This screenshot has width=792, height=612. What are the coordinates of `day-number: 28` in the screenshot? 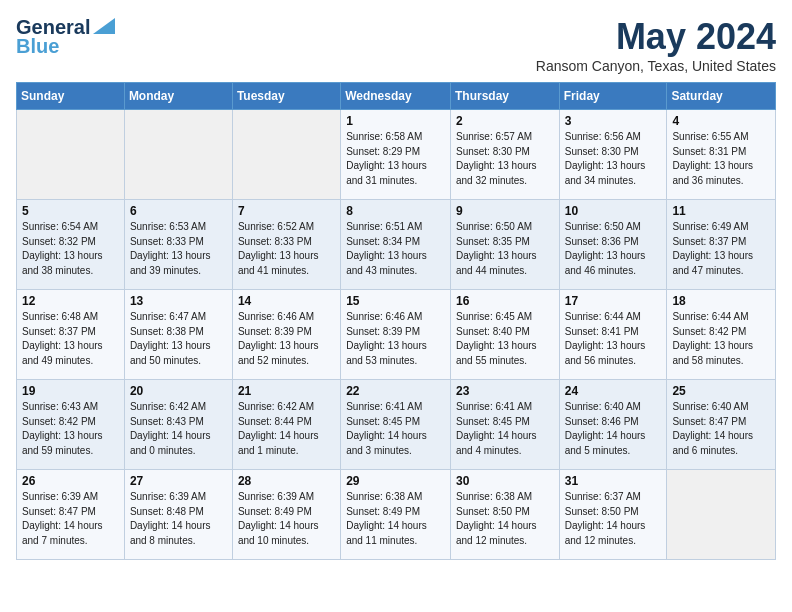 It's located at (286, 481).